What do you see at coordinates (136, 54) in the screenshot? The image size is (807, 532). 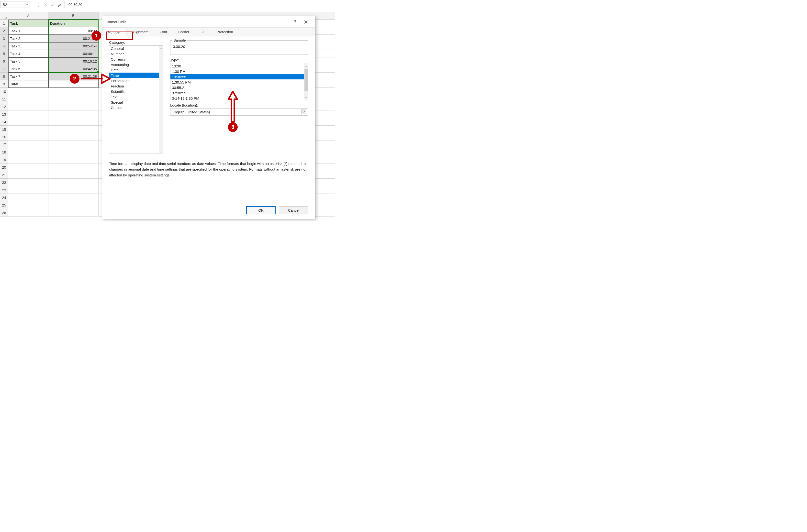 I see `list-item: Number` at bounding box center [136, 54].